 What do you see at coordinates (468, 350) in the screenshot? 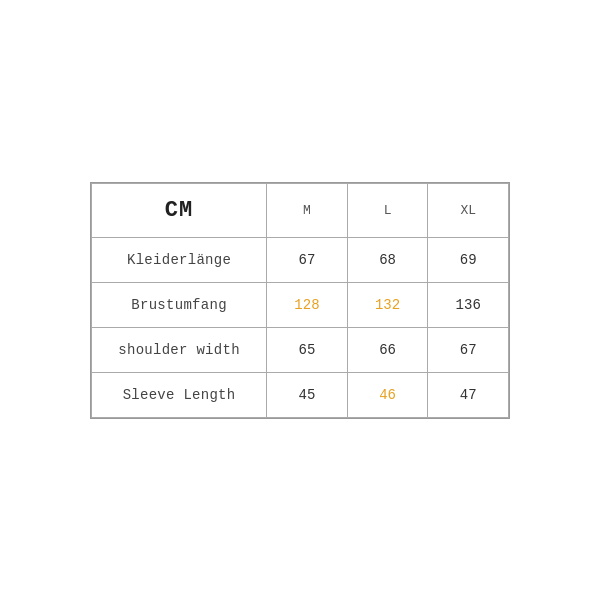
I see `row-2-xl: 67` at bounding box center [468, 350].